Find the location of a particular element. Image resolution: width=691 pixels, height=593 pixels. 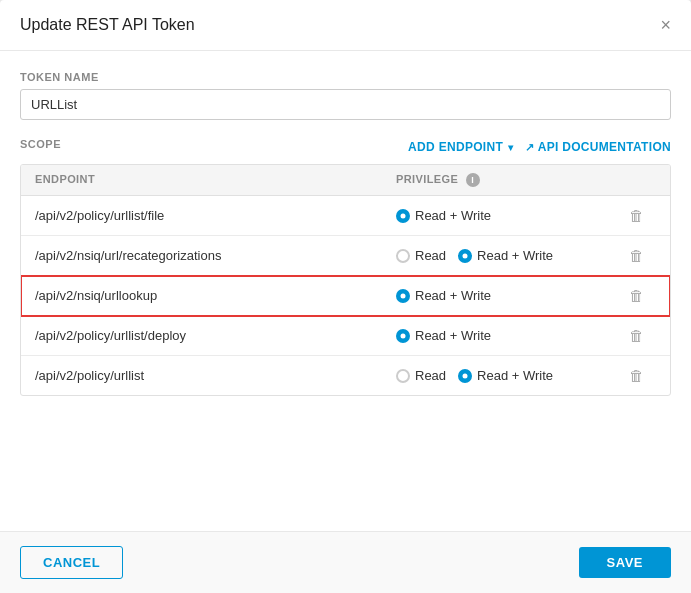

table-header: ENDPOINT PRIVILEGE i is located at coordinates (346, 180).